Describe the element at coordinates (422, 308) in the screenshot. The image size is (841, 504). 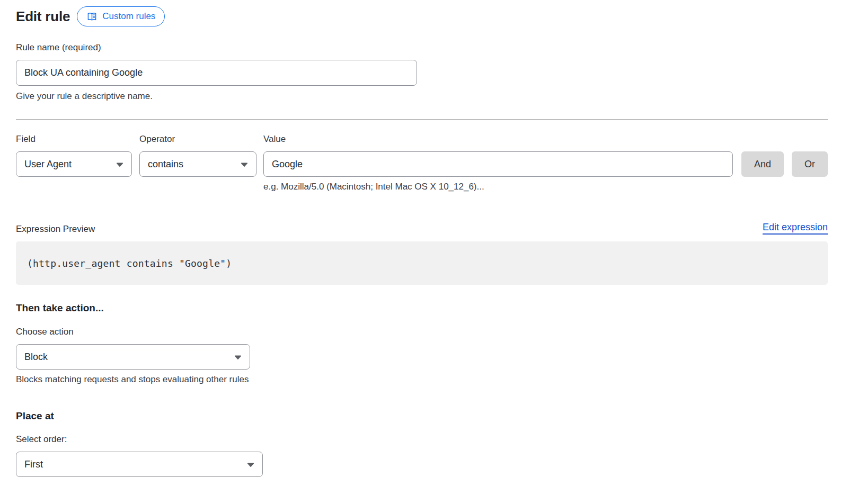
I see `action-heading: Then take action...` at that location.